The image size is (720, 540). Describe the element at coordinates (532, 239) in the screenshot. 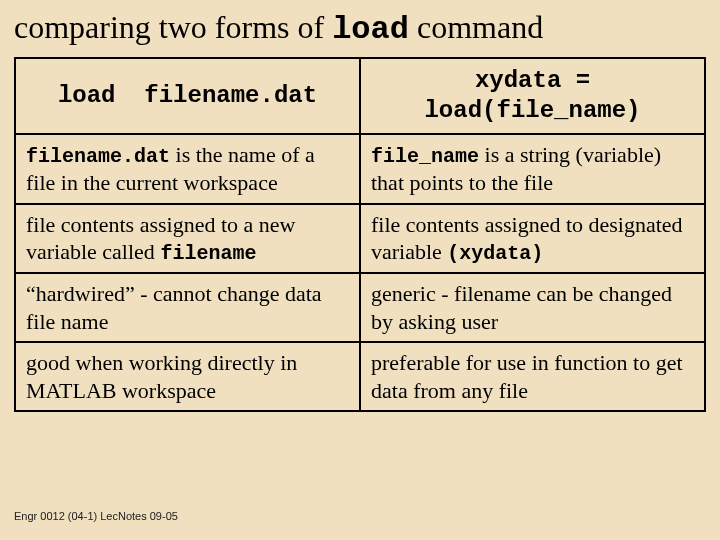

I see `cell-right-1: file contents assigned to designated var…` at that location.